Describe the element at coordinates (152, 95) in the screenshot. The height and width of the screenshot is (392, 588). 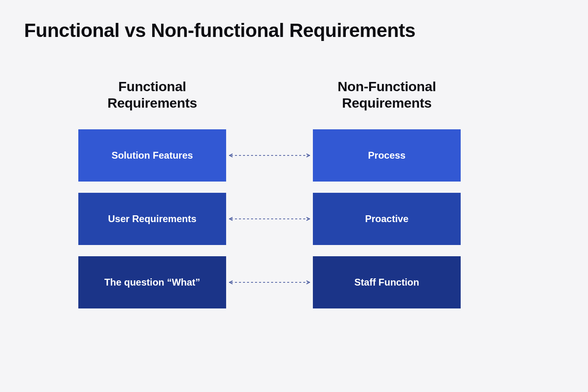
I see `left-column-header: Functional Requirements` at that location.